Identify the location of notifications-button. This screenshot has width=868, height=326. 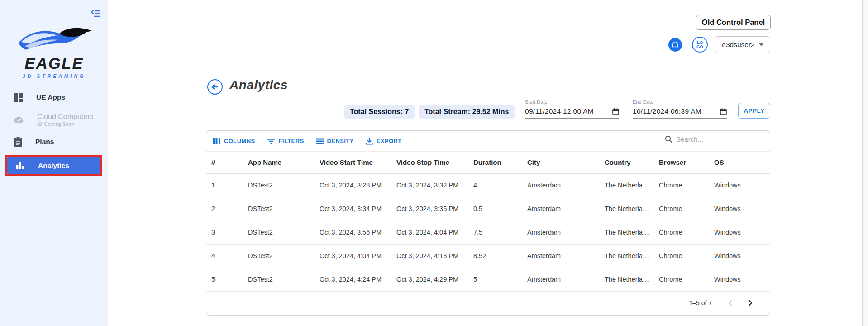
(675, 45).